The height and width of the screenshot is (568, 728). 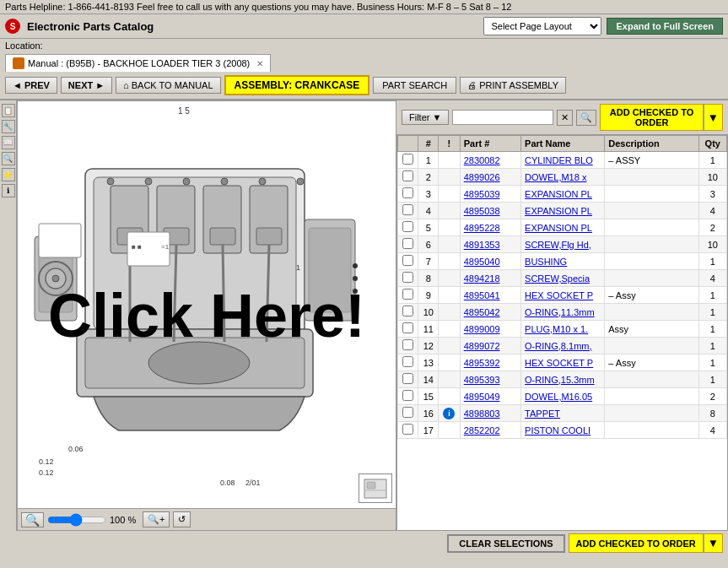 I want to click on row-part-num: 4895393, so click(x=490, y=380).